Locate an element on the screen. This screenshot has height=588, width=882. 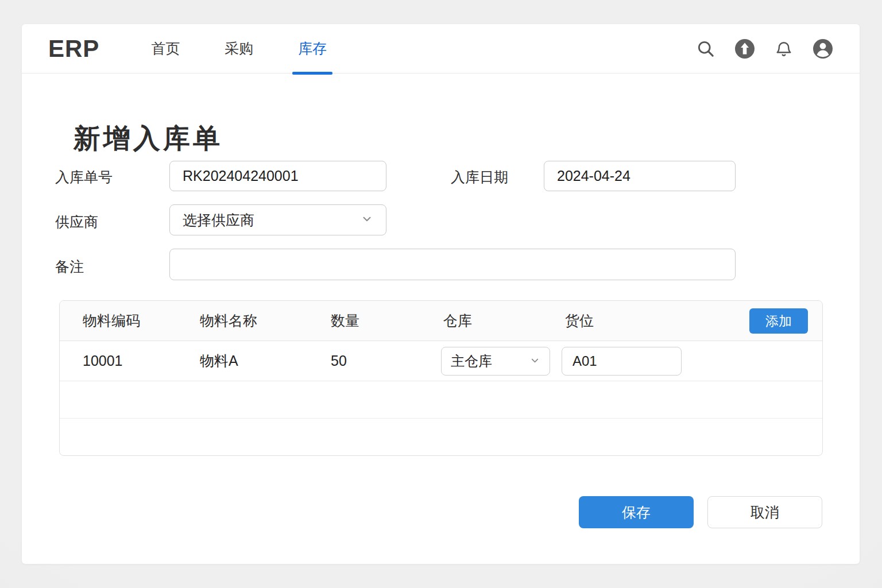
nav-tab-home: 首页 is located at coordinates (165, 49).